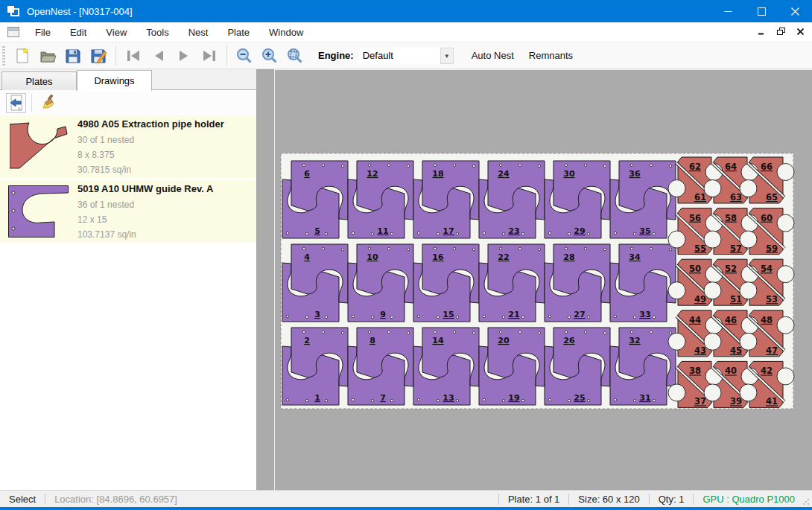 The image size is (812, 510). What do you see at coordinates (16, 103) in the screenshot?
I see `import-drawing-icon` at bounding box center [16, 103].